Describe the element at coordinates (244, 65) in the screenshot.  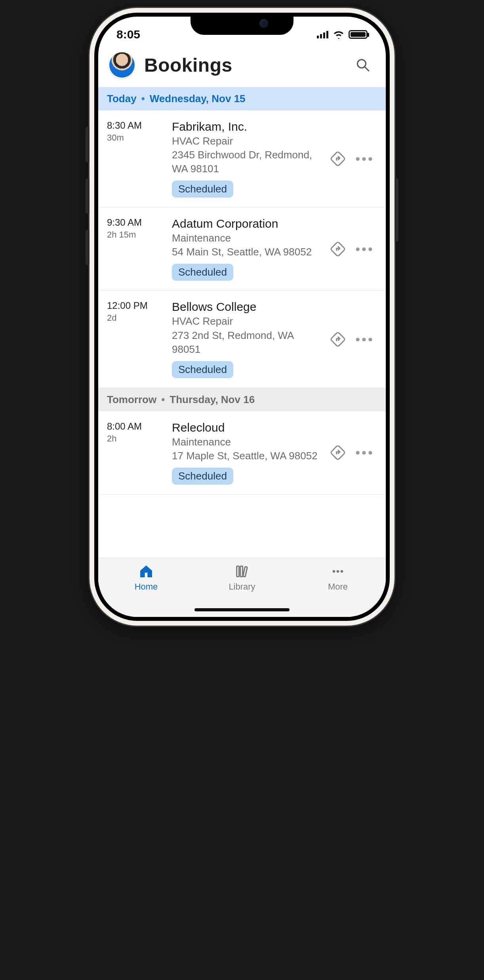
I see `page-title: Bookings` at that location.